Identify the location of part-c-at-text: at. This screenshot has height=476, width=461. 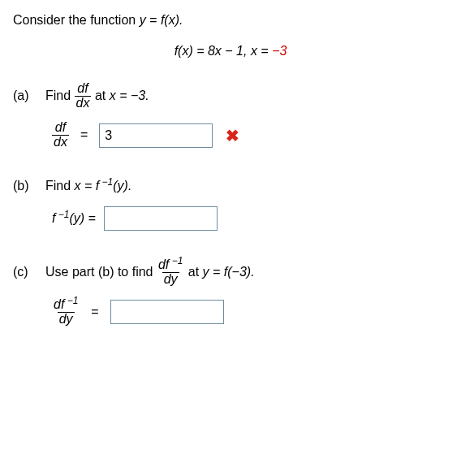
(196, 271).